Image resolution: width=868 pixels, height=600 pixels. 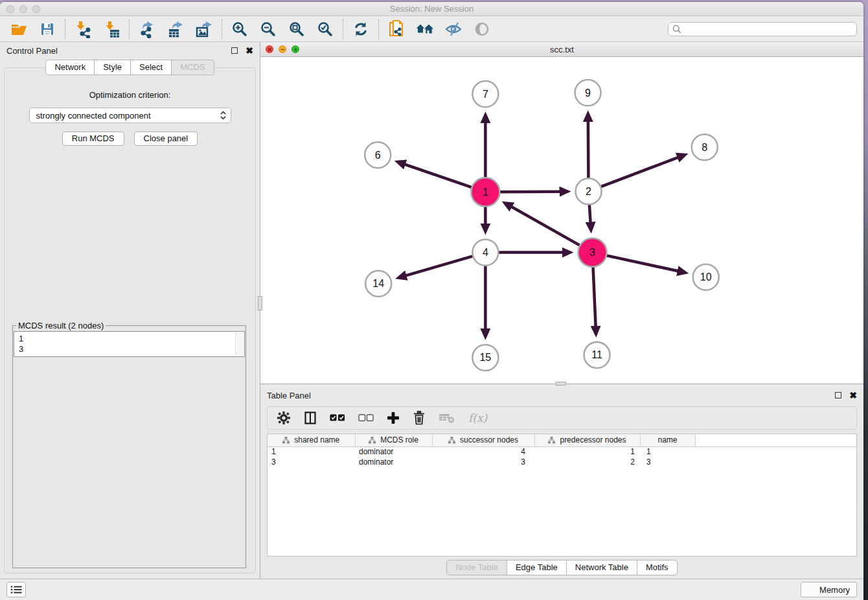 I want to click on cell-name: 3, so click(x=667, y=462).